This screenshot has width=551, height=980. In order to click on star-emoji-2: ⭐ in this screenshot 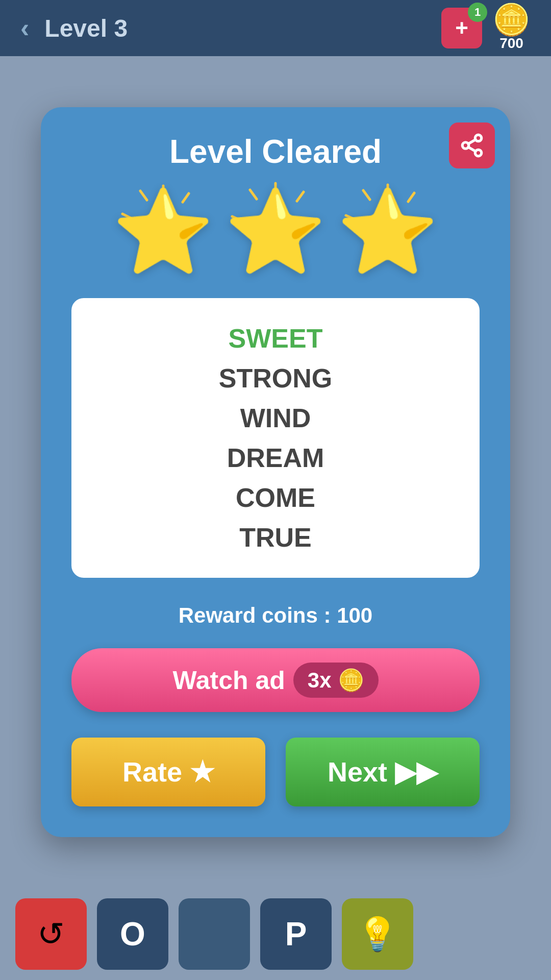, I will do `click(276, 232)`.